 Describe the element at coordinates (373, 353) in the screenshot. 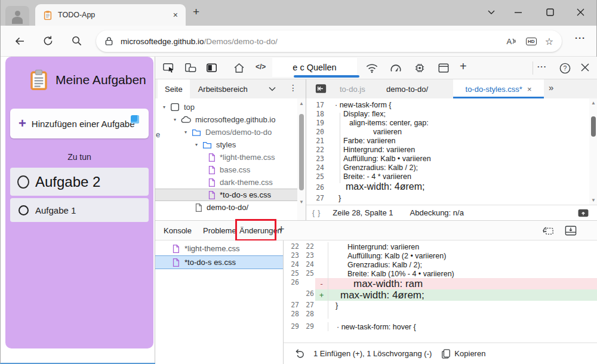

I see `diff-summary: 1 Einfügen (+), 1 Löschvorgang (-)` at that location.